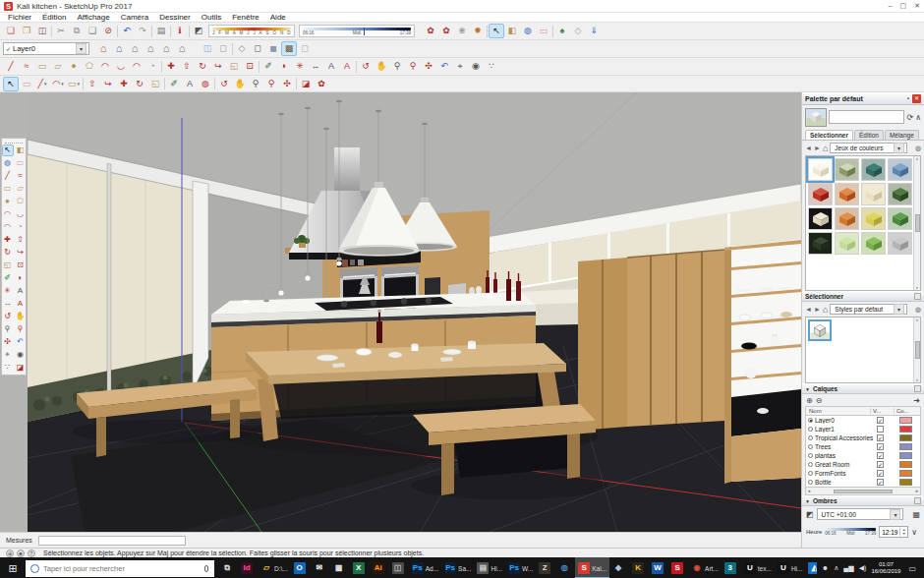 The width and height of the screenshot is (924, 578). What do you see at coordinates (8, 227) in the screenshot?
I see `3pt-arc: ◠` at bounding box center [8, 227].